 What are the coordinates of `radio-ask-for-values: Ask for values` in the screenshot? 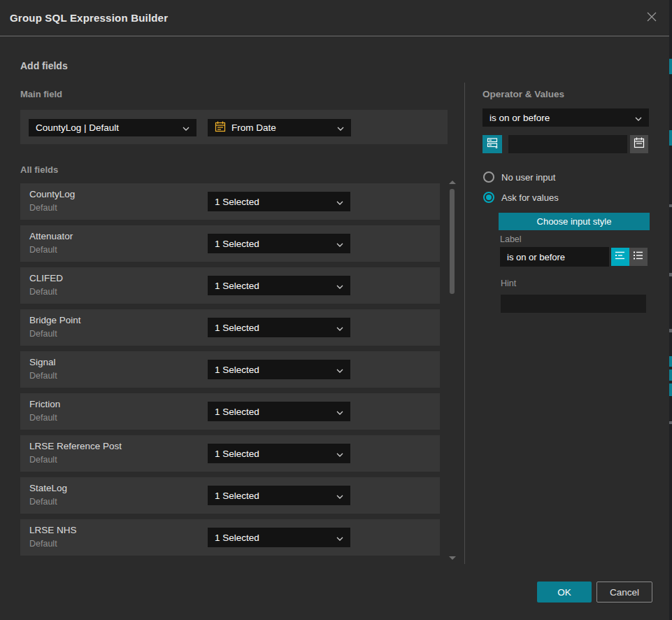 It's located at (521, 197).